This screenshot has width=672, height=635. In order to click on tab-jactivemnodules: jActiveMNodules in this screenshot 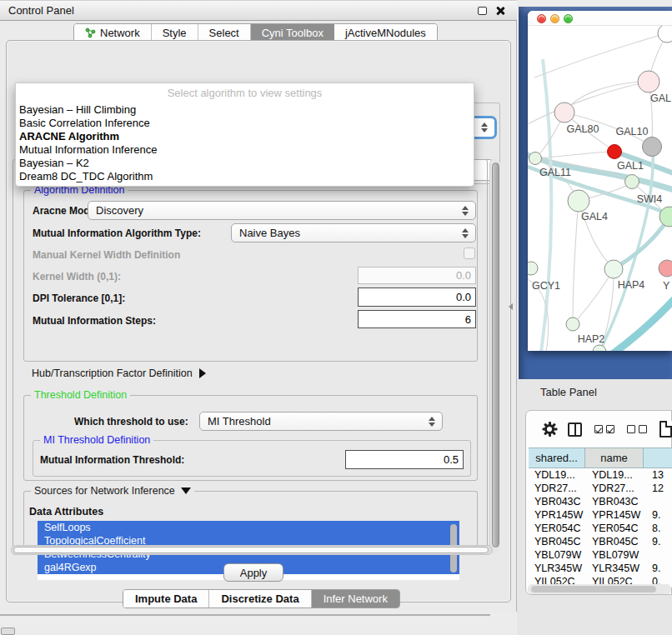, I will do `click(385, 33)`.